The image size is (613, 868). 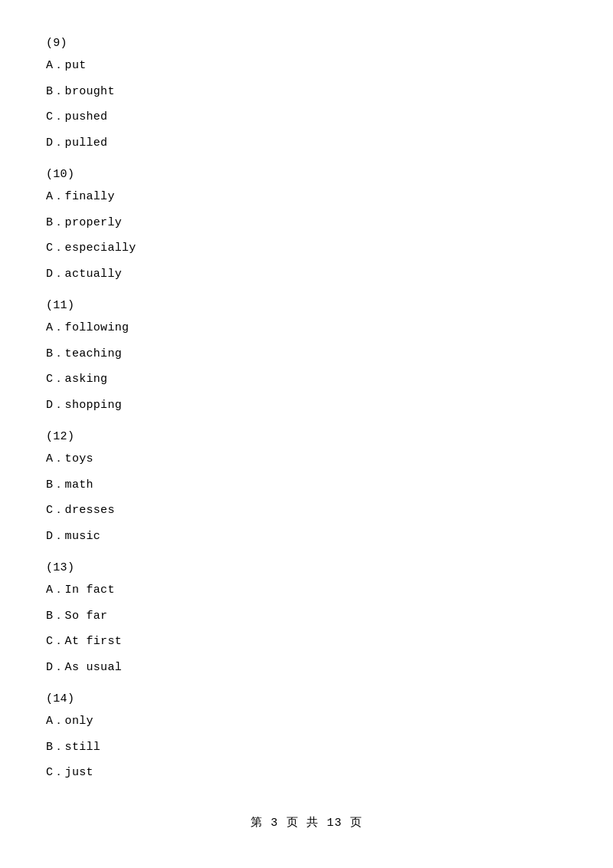 I want to click on option-q12-3: D．music, so click(x=306, y=537).